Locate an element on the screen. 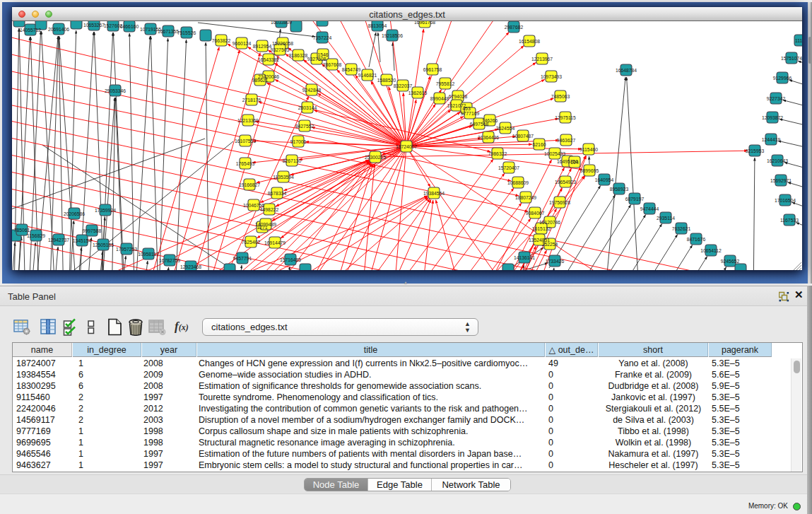 The width and height of the screenshot is (812, 514). svg-text: 8322037 is located at coordinates (403, 86).